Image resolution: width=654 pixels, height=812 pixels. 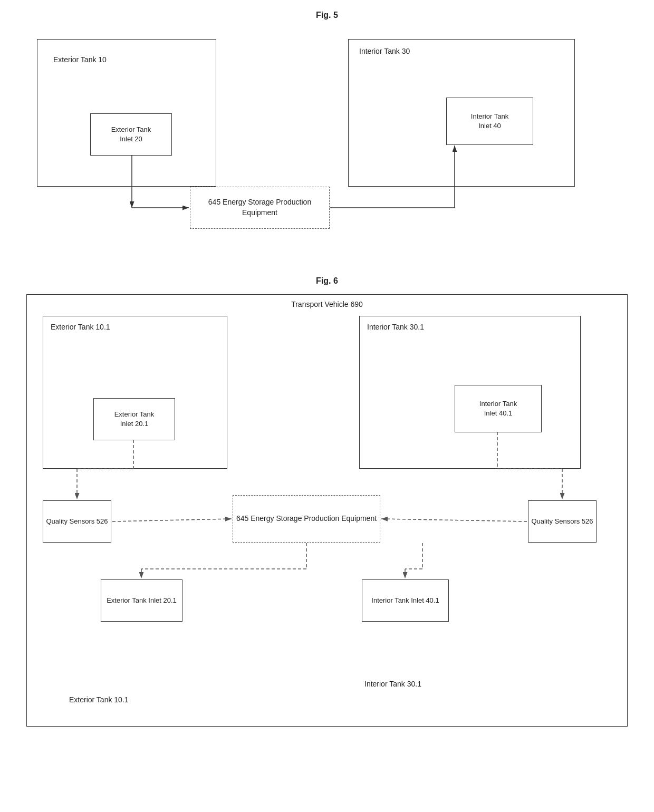 What do you see at coordinates (77, 521) in the screenshot?
I see `quality-sensors-left-box: Quality Sensors 526` at bounding box center [77, 521].